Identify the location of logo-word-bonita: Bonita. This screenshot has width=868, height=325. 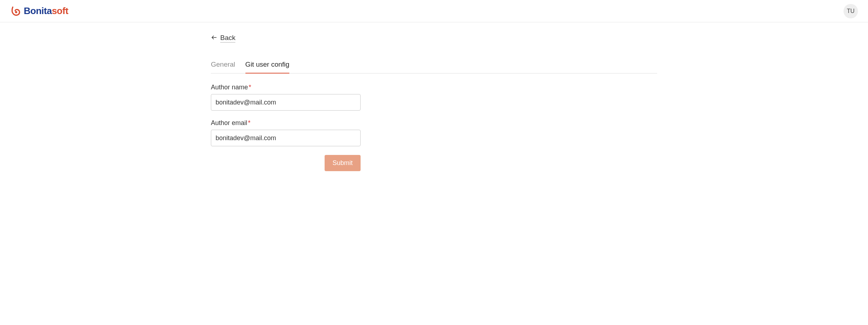
(38, 11).